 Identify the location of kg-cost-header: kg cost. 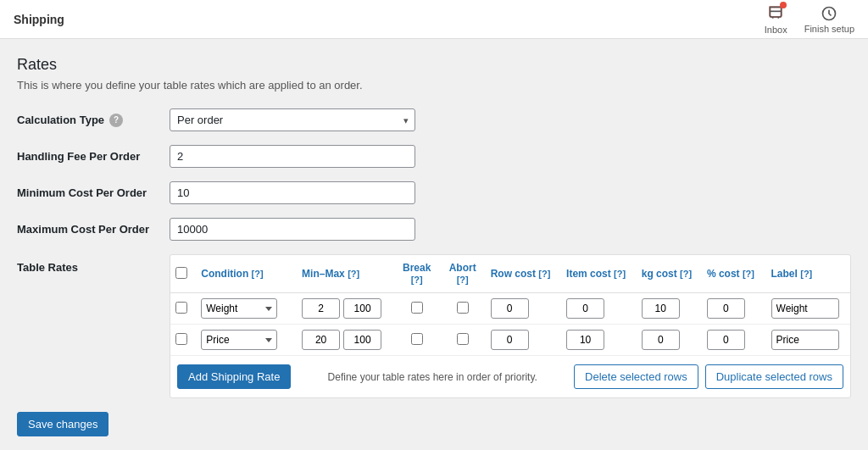
(659, 274).